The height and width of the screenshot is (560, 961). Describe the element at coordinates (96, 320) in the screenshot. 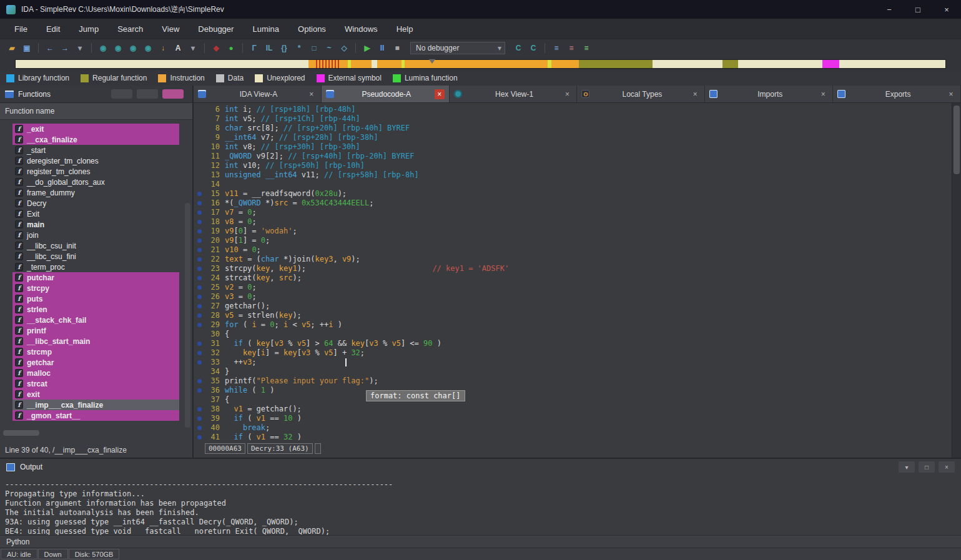

I see `function-row: f__stack_chk_fail` at that location.